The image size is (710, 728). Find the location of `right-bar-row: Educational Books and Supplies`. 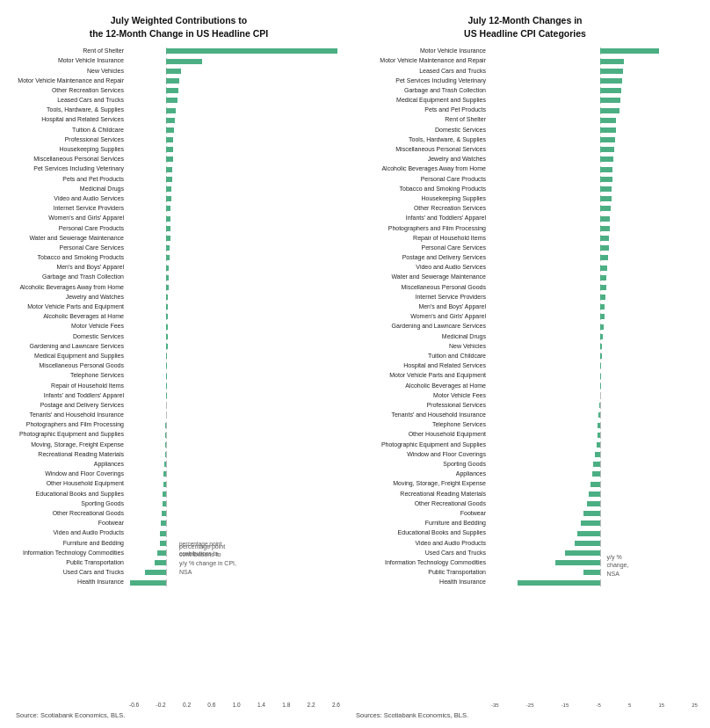

right-bar-row: Educational Books and Supplies is located at coordinates (525, 534).